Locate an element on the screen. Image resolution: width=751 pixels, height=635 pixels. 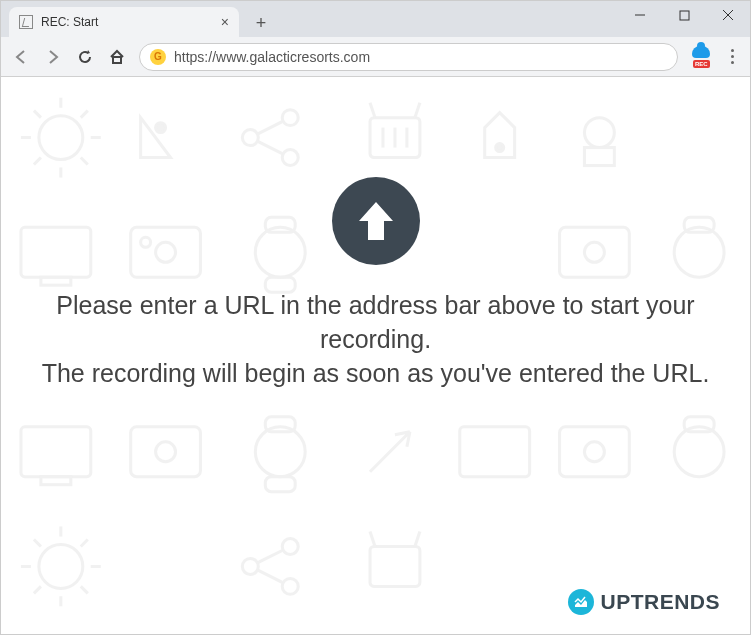
window-titlebar: REC: Start × + is located at coordinates (376, 19).